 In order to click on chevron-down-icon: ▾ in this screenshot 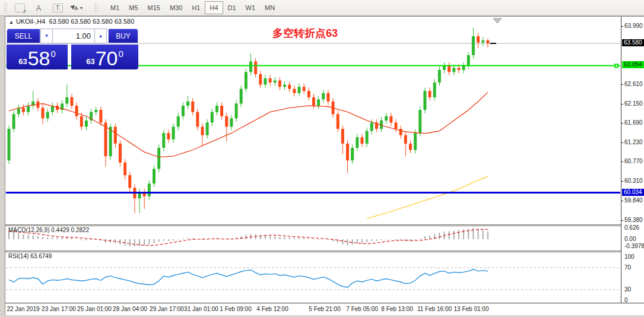, I will do `click(81, 8)`.